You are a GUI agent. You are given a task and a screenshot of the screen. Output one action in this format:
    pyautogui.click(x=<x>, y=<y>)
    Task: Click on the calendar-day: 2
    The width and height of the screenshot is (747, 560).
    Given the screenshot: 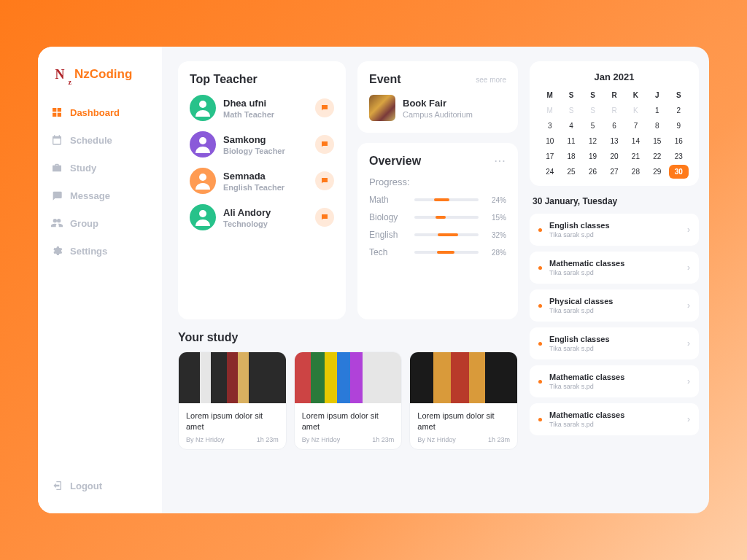 What is the action you would take?
    pyautogui.click(x=678, y=111)
    